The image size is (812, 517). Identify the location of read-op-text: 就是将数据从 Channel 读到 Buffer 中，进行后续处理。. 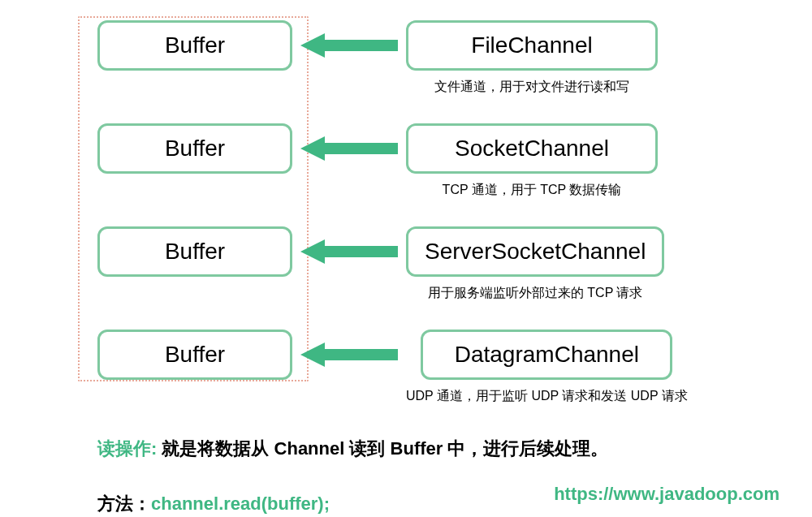
(382, 448).